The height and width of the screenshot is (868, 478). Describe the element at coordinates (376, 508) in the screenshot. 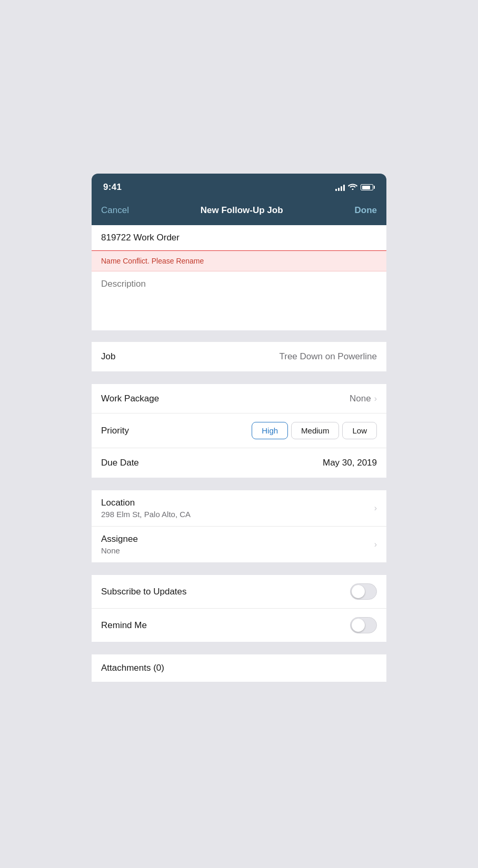

I see `location-chevron: ›` at that location.